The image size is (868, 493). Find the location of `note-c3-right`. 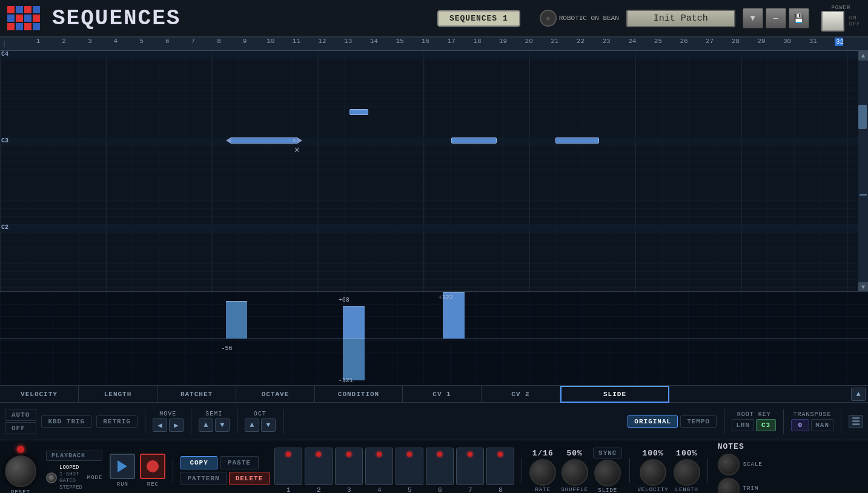

note-c3-right is located at coordinates (577, 141).